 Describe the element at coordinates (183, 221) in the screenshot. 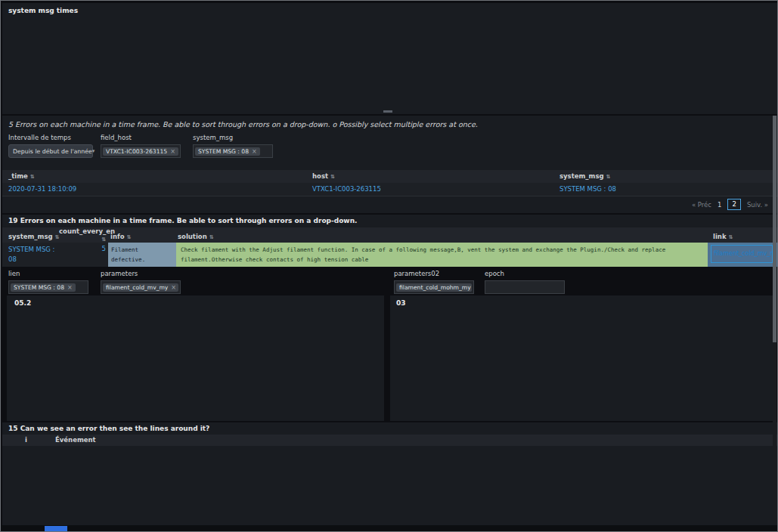

I see `panel-title: 19 Errors on each machine in a time fram…` at that location.